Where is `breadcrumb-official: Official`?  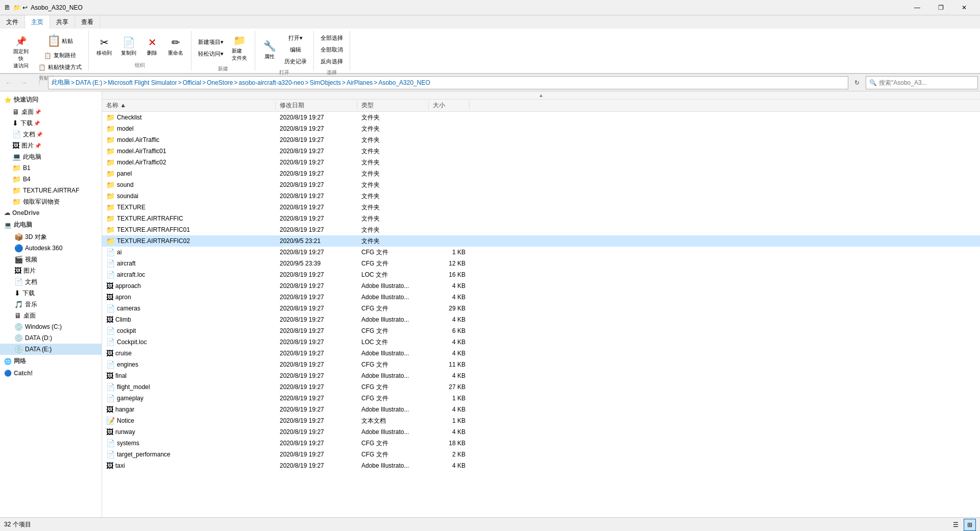 breadcrumb-official: Official is located at coordinates (192, 83).